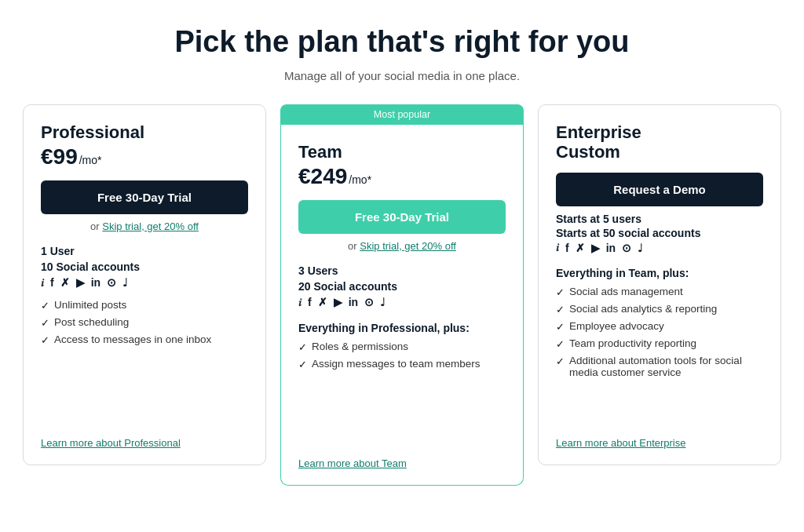  What do you see at coordinates (402, 75) in the screenshot?
I see `page-subtitle: Manage all of your social media in one p…` at bounding box center [402, 75].